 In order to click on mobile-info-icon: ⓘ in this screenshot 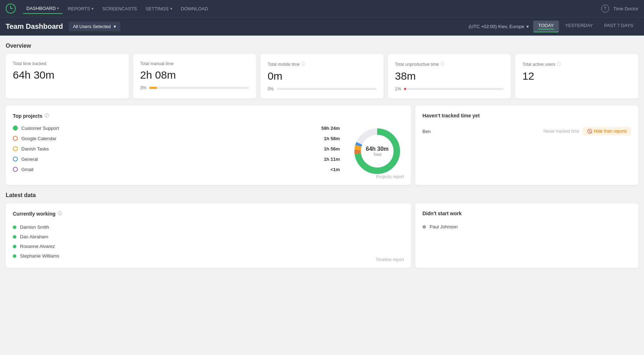, I will do `click(303, 64)`.